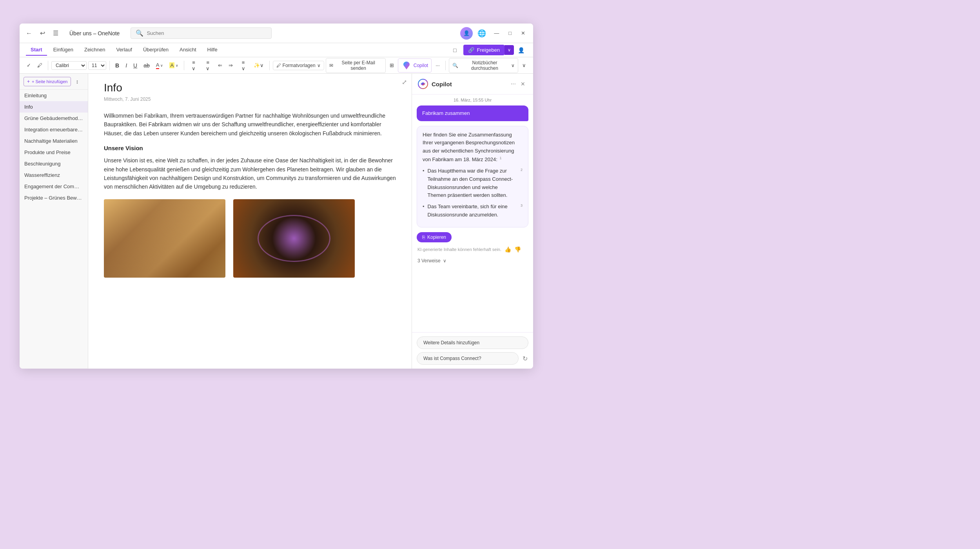 Image resolution: width=980 pixels, height=549 pixels. What do you see at coordinates (54, 187) in the screenshot?
I see `sidebar-item-engagement: Engagement der Commu...` at bounding box center [54, 187].